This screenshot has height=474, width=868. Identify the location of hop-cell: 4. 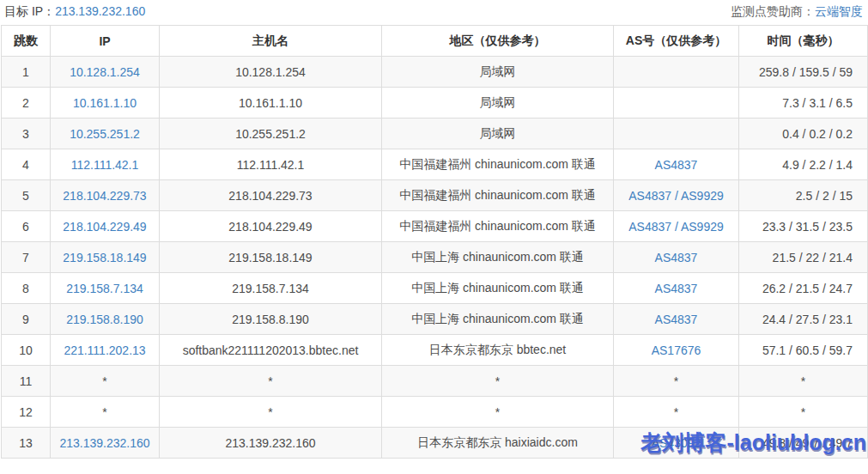
(26, 165).